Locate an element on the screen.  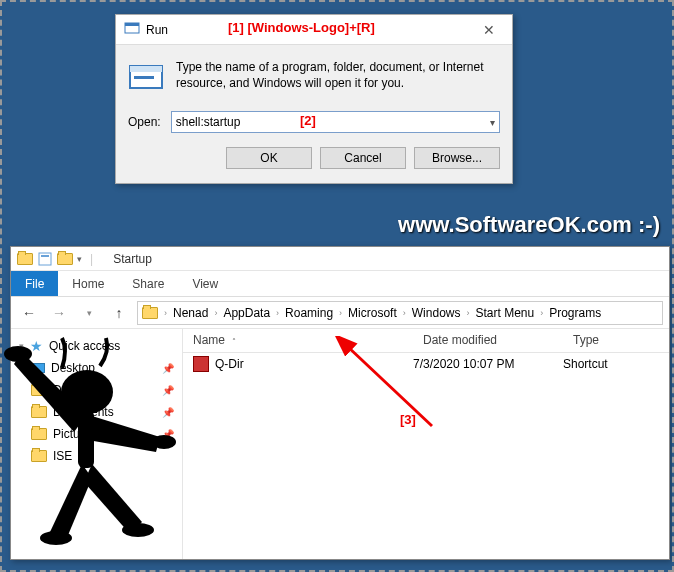
nav-quick-access: ▾ ★ Quick access is located at coordinates (96, 346).